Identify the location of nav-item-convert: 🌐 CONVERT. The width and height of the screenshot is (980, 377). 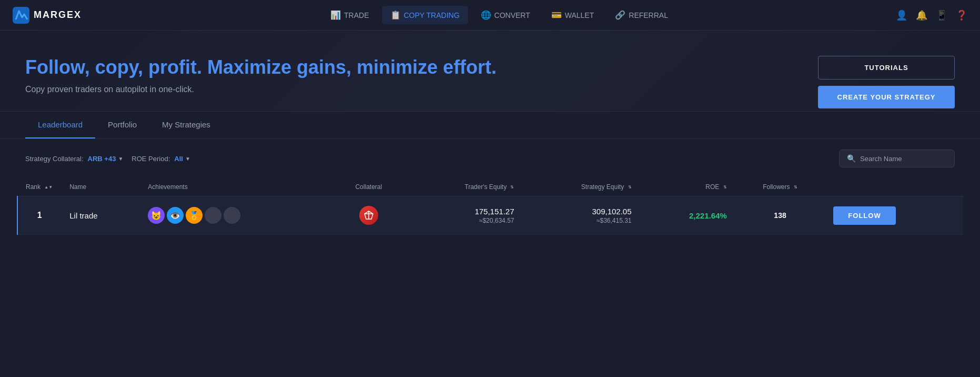
(506, 15).